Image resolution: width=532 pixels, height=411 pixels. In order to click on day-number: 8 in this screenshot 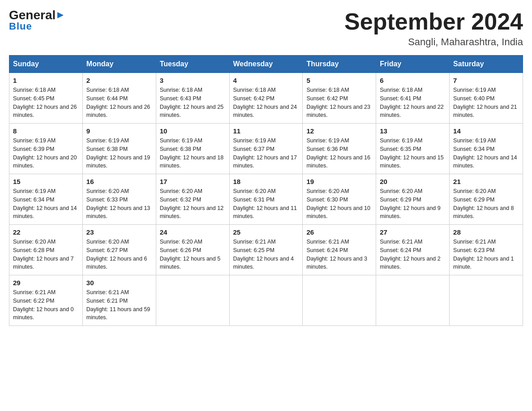, I will do `click(46, 131)`.